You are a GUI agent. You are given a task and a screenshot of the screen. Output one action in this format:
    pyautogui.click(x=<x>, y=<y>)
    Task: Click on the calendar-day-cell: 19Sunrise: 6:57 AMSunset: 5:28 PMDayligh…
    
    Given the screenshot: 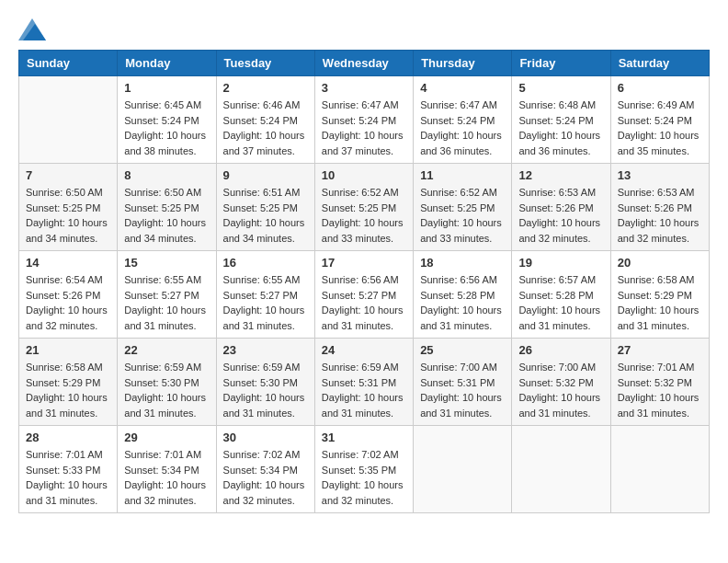 What is the action you would take?
    pyautogui.click(x=561, y=294)
    